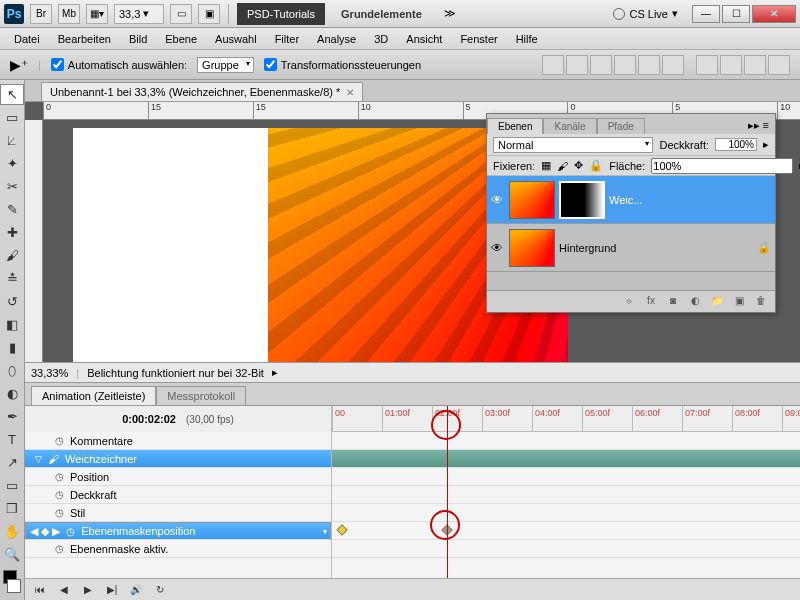 This screenshot has height=600, width=800. Describe the element at coordinates (478, 39) in the screenshot. I see `menu-fenster: Fenster` at that location.